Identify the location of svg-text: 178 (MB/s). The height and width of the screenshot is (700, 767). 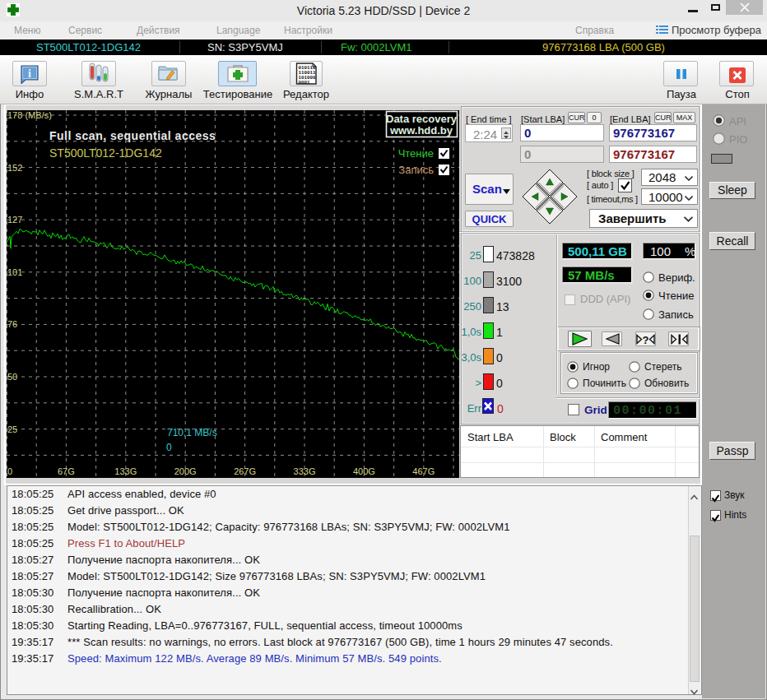
(30, 115).